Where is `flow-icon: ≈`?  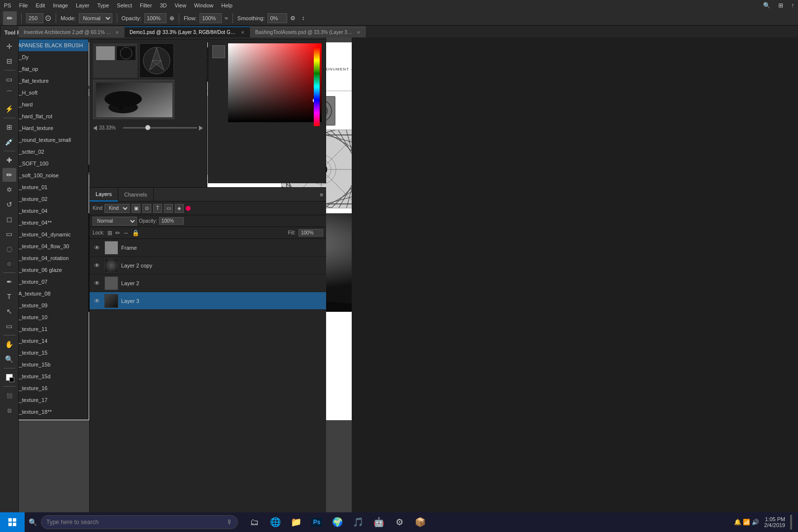 flow-icon: ≈ is located at coordinates (227, 18).